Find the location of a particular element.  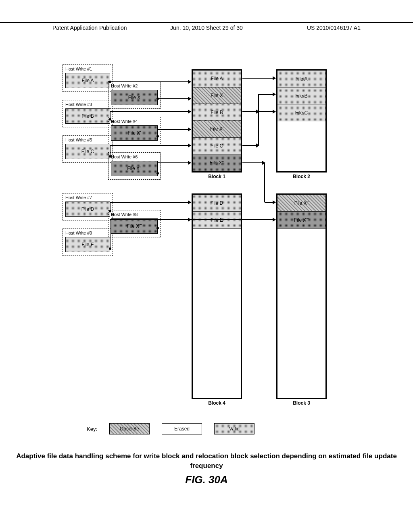

file-box-a: File A is located at coordinates (88, 81).